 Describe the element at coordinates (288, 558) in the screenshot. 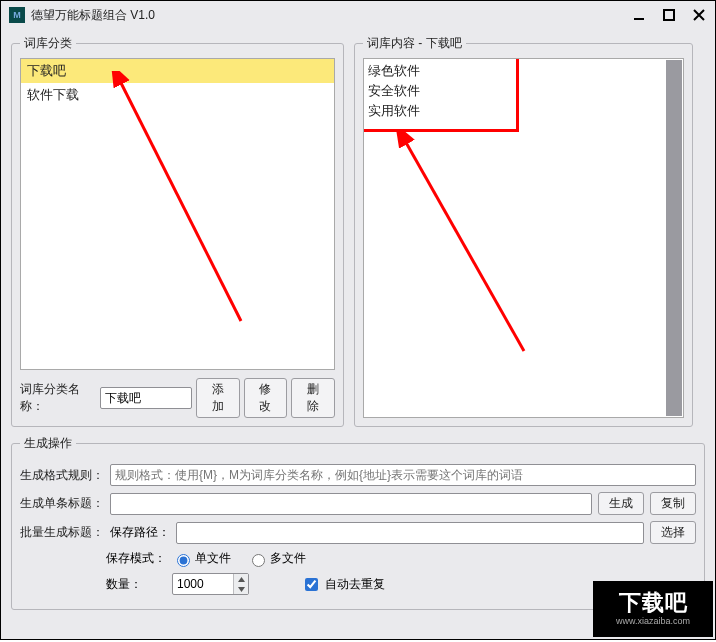

I see `radio-multi-label: 多文件` at that location.